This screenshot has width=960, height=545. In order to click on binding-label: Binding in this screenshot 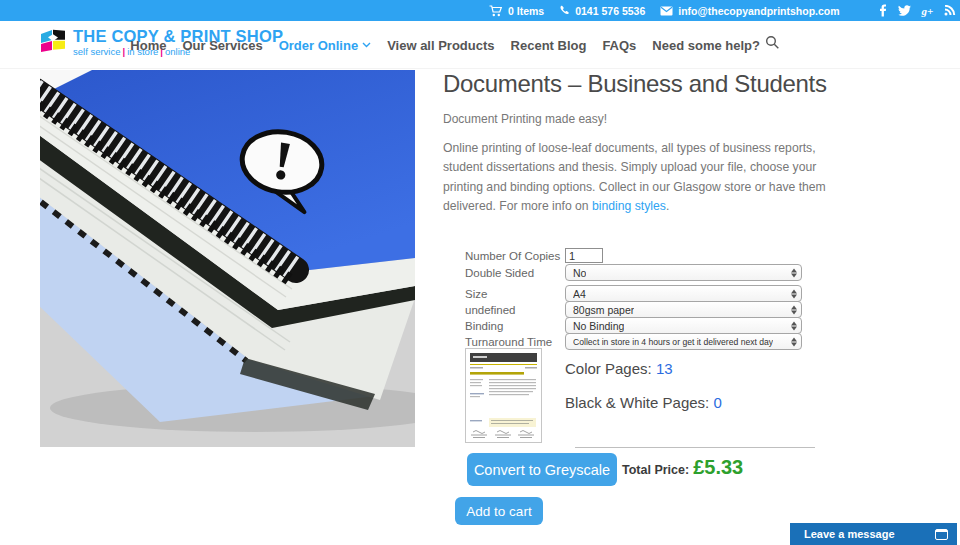, I will do `click(515, 326)`.